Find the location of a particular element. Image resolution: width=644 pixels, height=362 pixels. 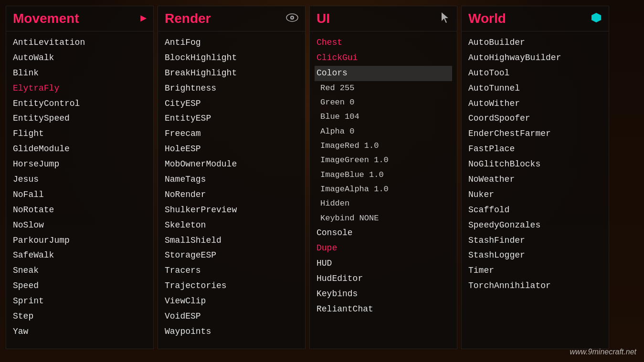

header-world: World is located at coordinates (535, 19).